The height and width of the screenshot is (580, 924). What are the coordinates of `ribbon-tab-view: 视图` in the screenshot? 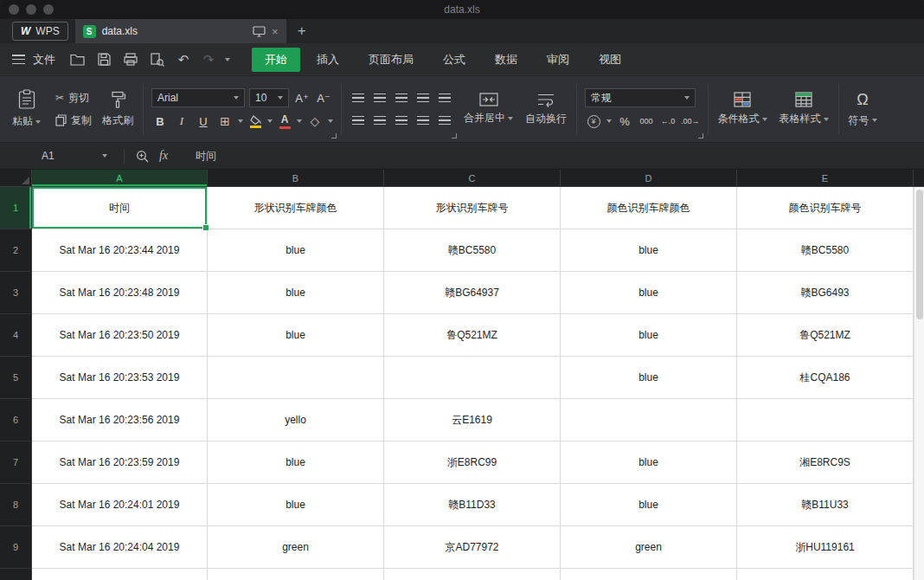 It's located at (610, 60).